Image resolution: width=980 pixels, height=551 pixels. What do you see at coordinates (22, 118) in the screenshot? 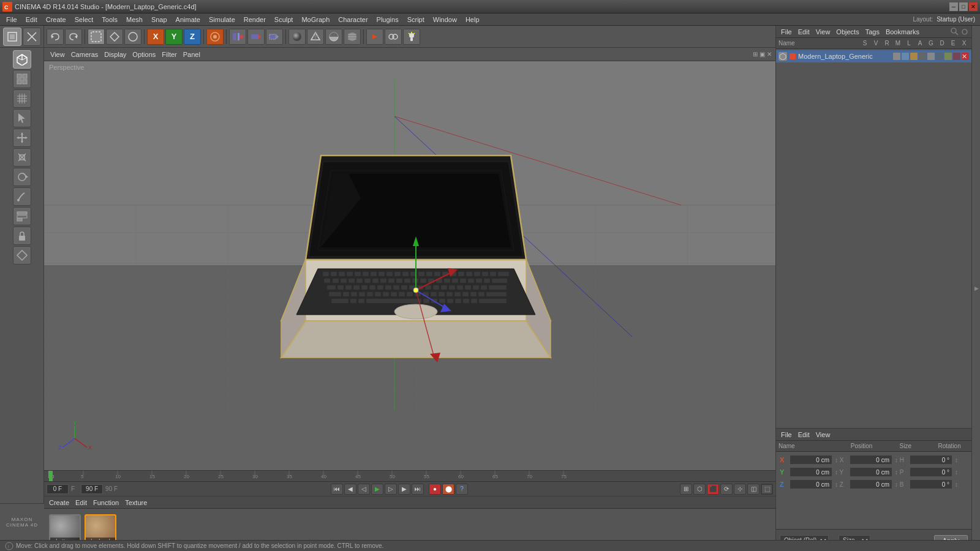
I see `select-tool-icon` at bounding box center [22, 118].